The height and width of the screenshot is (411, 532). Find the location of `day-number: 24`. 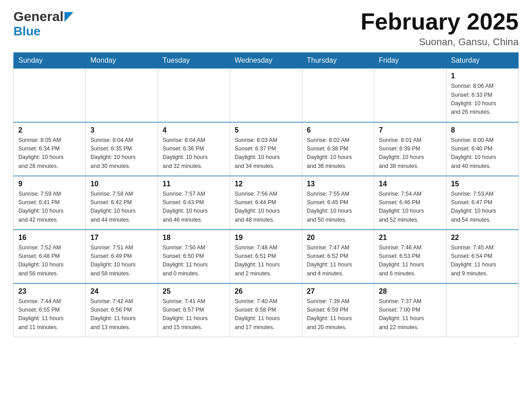

day-number: 24 is located at coordinates (122, 291).